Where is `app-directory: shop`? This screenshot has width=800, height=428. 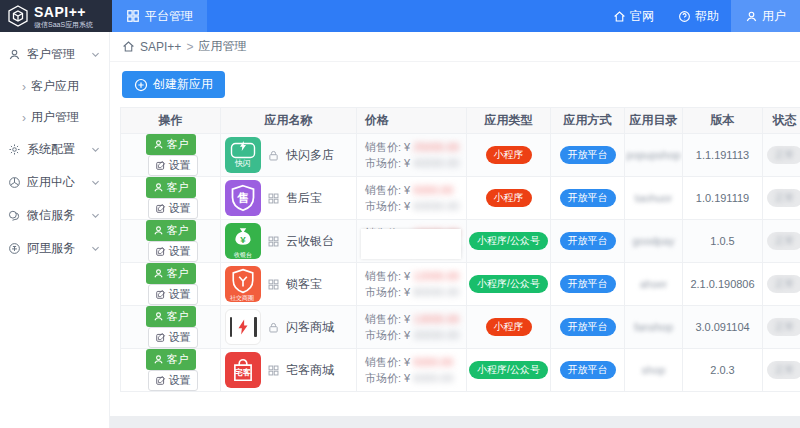 app-directory: shop is located at coordinates (654, 370).